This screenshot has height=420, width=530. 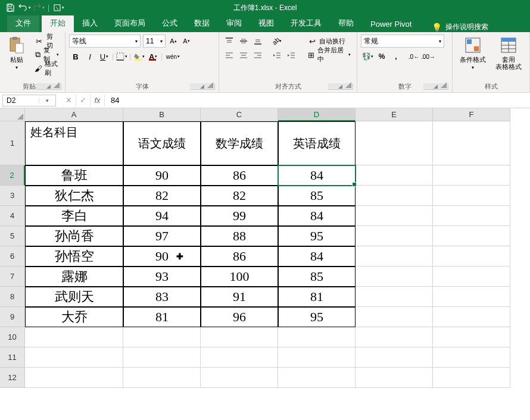 I want to click on row-header-1: 1, so click(x=13, y=143).